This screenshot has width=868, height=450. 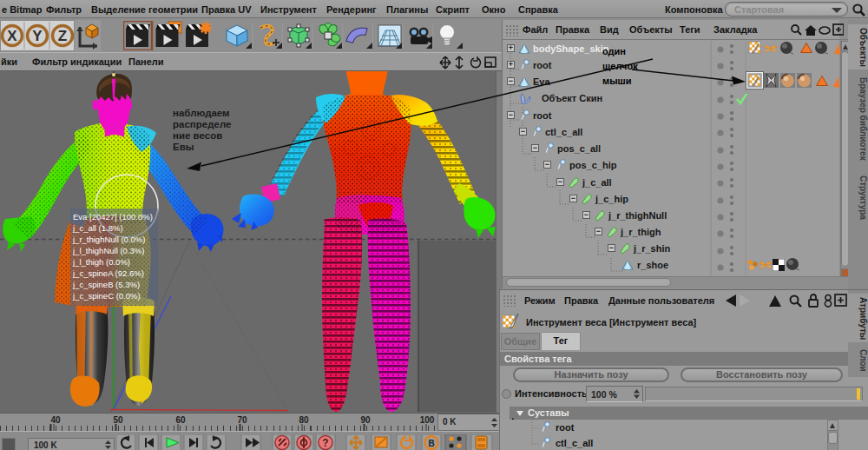 I want to click on svg-text: B, so click(x=431, y=443).